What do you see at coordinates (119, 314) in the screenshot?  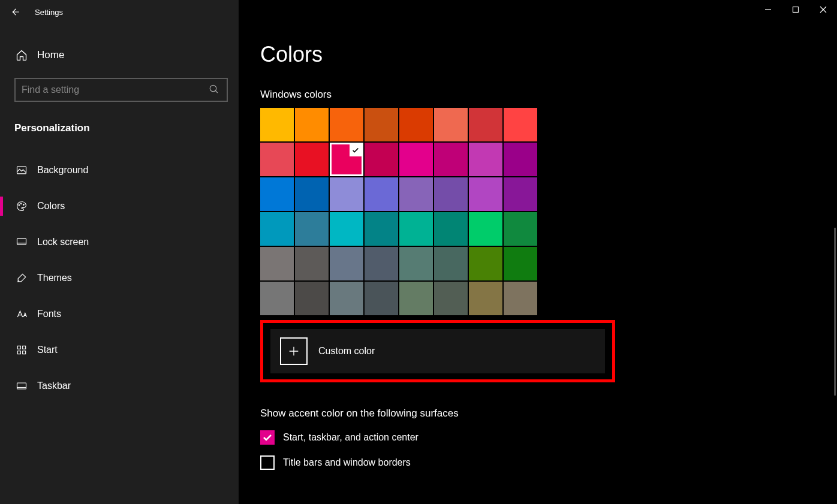 I see `nav-item-fonts: Fonts` at bounding box center [119, 314].